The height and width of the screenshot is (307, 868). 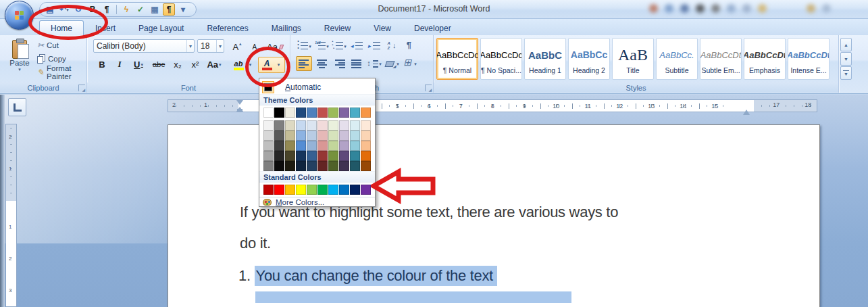 What do you see at coordinates (195, 64) in the screenshot?
I see `superscript-button: x² ▾` at bounding box center [195, 64].